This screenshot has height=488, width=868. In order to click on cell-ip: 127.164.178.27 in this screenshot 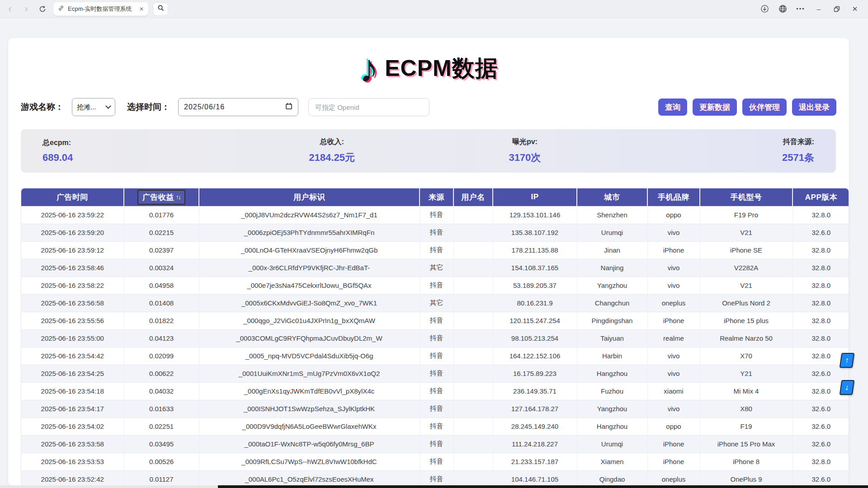, I will do `click(535, 408)`.